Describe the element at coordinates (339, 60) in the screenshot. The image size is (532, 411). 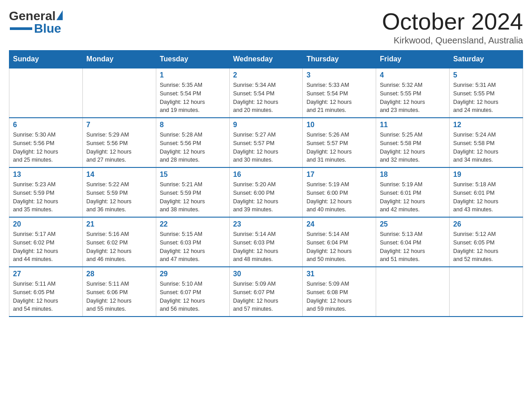
I see `col-thursday: Thursday` at that location.